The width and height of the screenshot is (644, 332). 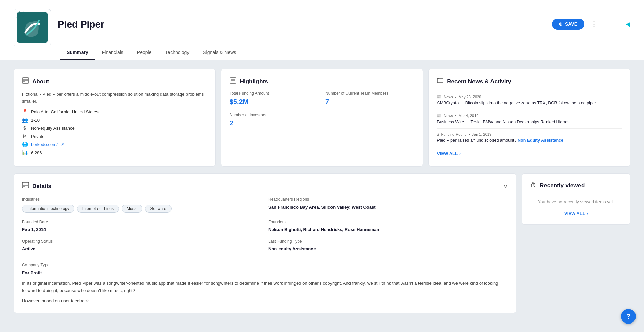 I want to click on highlights-grid: Total Funding Amount $5.2M Number of Cur…, so click(x=322, y=109).